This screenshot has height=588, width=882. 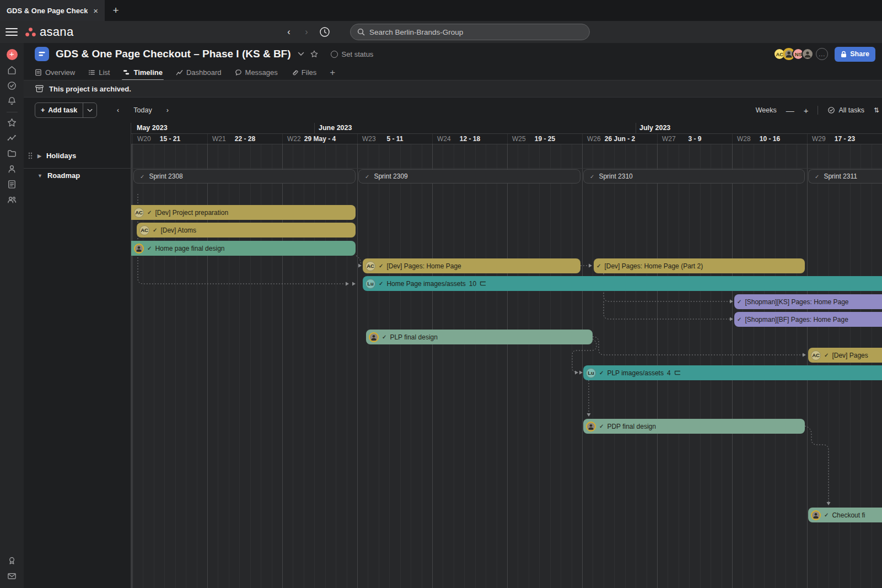 I want to click on archive-icon, so click(x=40, y=89).